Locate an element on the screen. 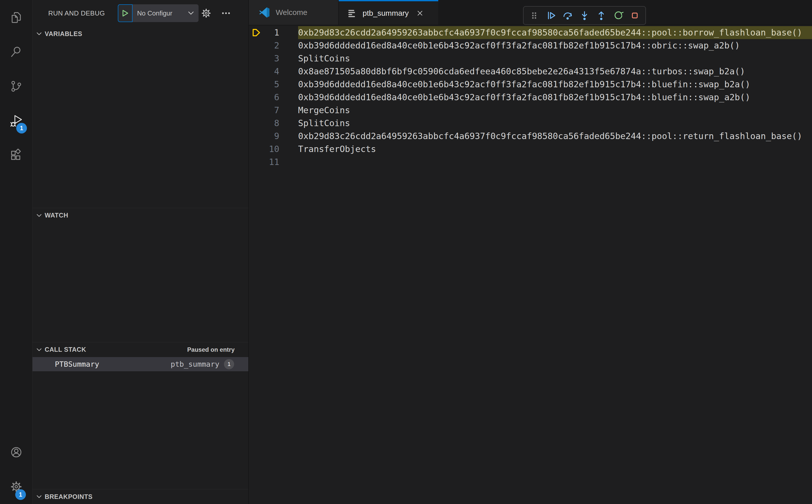  line-number: 6 is located at coordinates (272, 97).